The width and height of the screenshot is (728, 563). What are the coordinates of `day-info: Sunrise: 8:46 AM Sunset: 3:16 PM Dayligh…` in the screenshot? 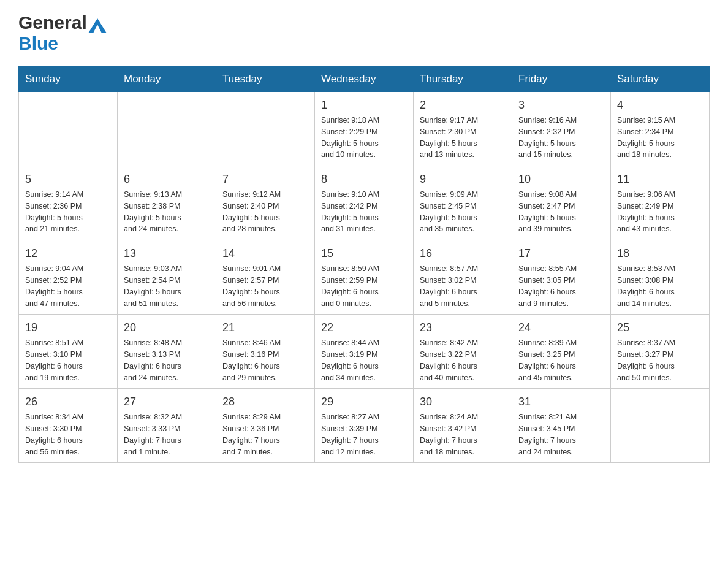 It's located at (265, 361).